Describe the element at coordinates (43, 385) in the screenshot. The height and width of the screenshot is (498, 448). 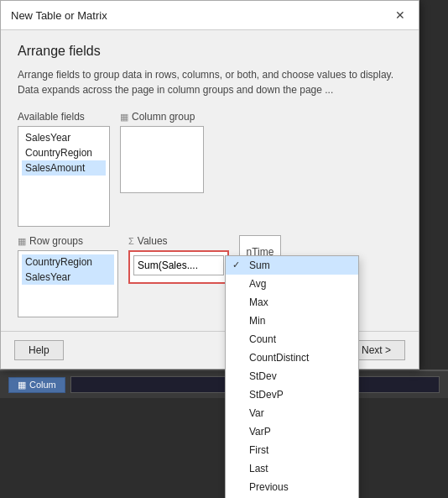
I see `taskbar-col-label: Colum` at that location.